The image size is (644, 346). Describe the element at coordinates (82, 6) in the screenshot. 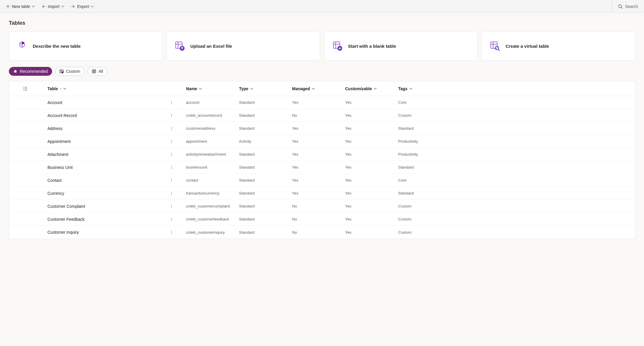

I see `export-button: Export` at that location.